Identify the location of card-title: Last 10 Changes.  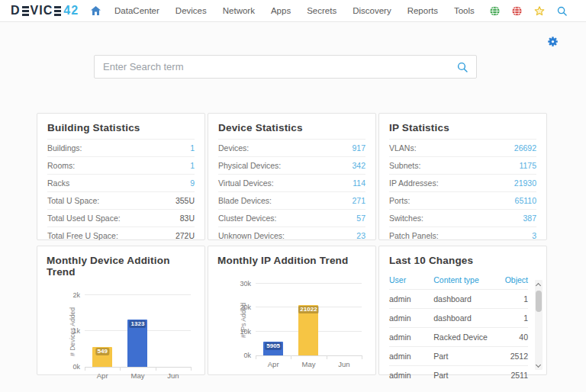
(463, 262).